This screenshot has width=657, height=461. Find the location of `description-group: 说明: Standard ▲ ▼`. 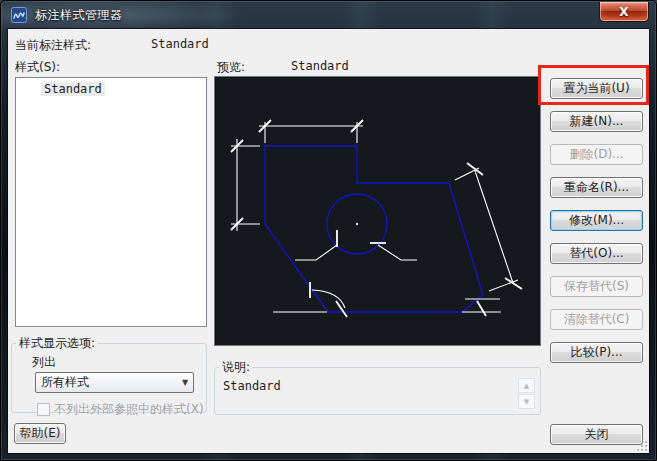

description-group: 说明: Standard ▲ ▼ is located at coordinates (378, 387).